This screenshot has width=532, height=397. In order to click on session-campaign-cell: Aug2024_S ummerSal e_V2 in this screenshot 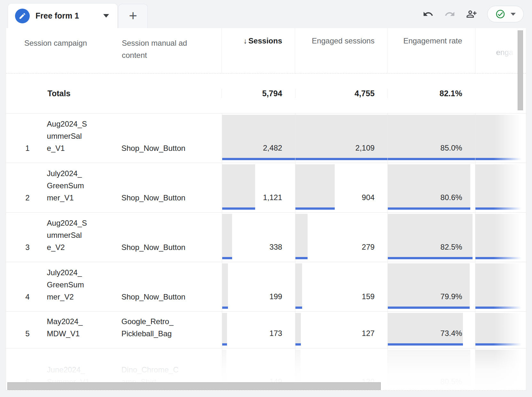, I will do `click(79, 237)`.